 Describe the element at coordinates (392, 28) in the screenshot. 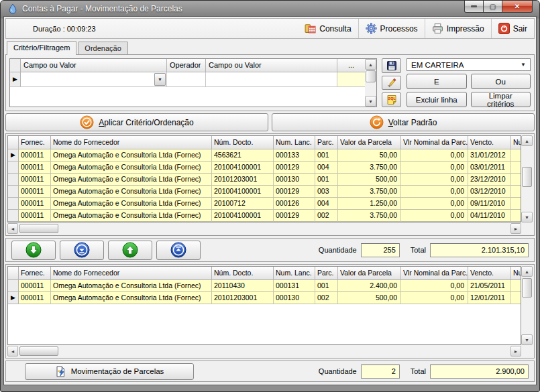

I see `processos-button: Processos` at that location.